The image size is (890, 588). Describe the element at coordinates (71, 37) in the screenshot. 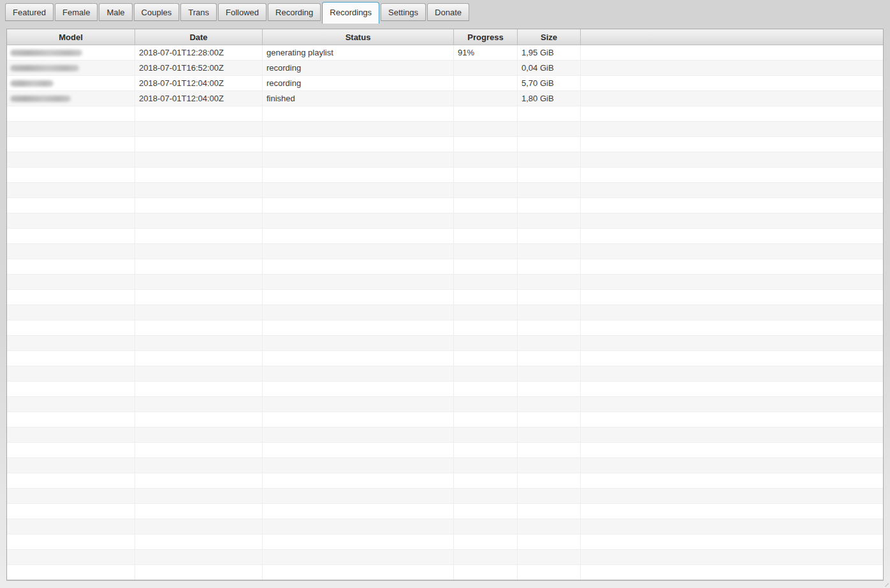

I see `column-header-model: Model` at that location.